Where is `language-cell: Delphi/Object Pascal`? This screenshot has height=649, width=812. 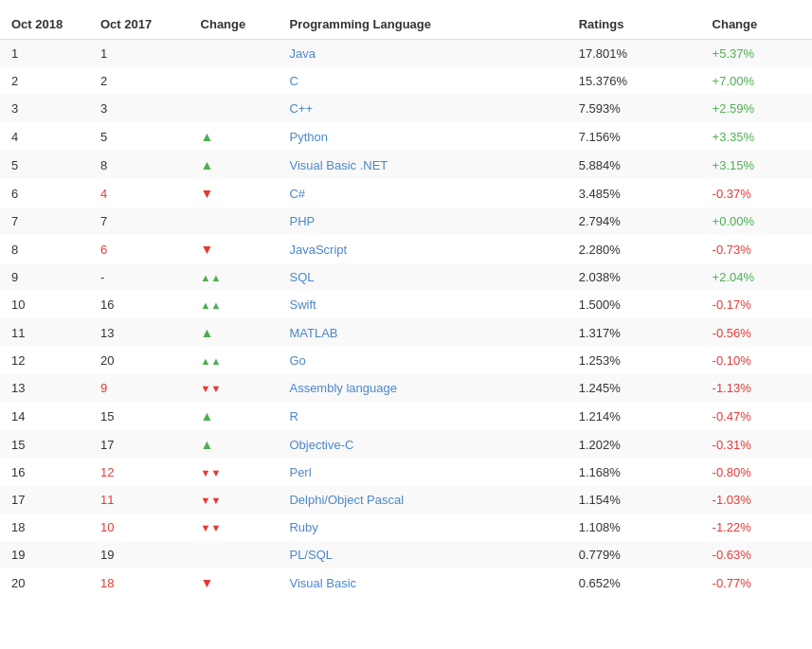 language-cell: Delphi/Object Pascal is located at coordinates (423, 500).